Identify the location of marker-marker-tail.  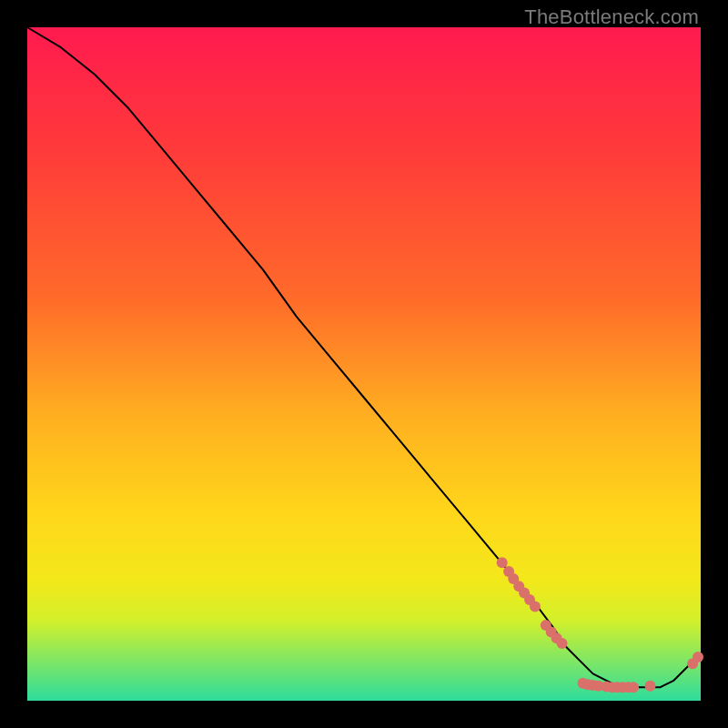
(698, 657).